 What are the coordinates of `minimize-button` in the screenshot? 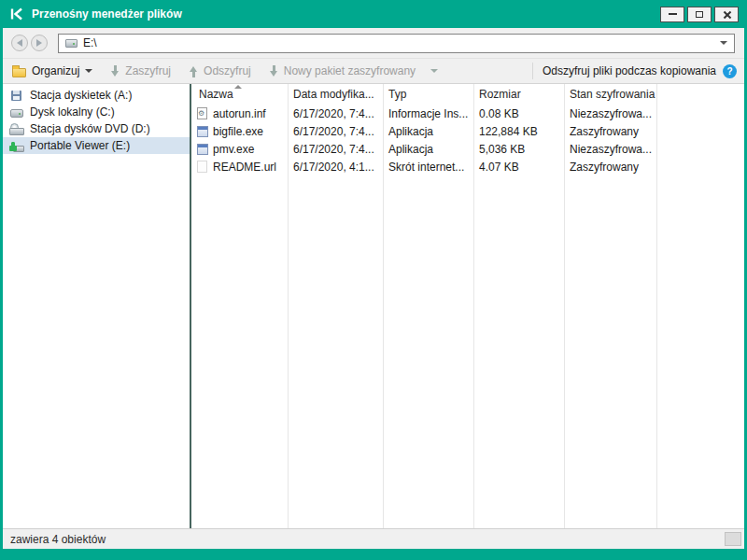 It's located at (672, 15).